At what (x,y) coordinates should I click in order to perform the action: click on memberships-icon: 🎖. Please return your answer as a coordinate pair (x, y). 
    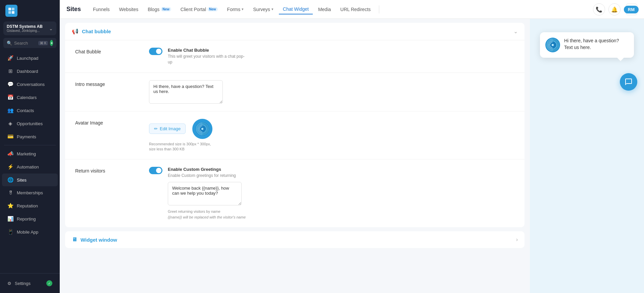
    Looking at the image, I should click on (10, 193).